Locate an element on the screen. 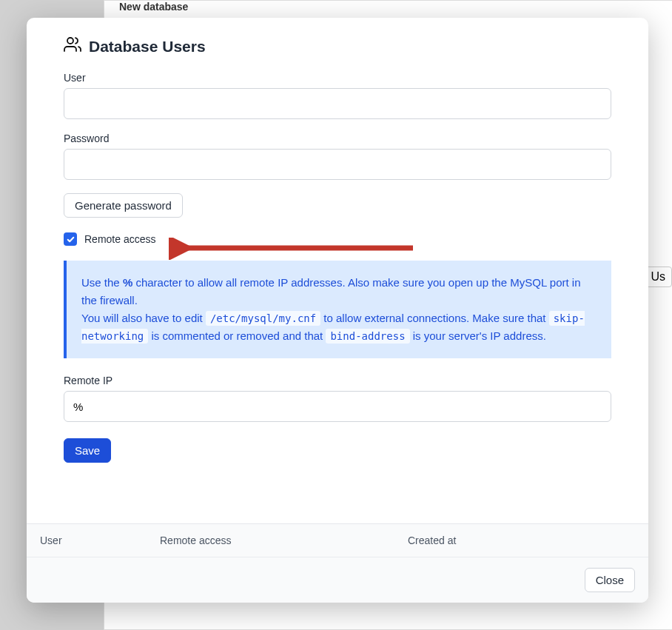  user-input is located at coordinates (337, 104).